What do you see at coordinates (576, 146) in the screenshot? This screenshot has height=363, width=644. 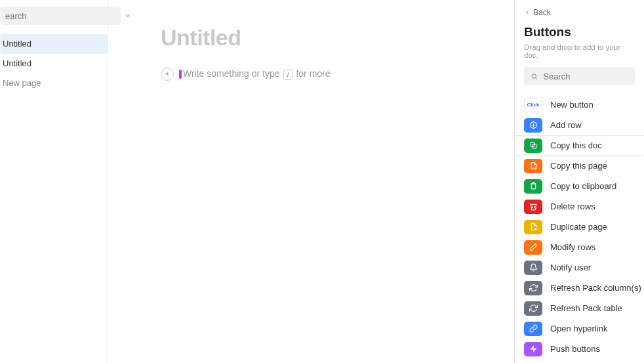 I see `button-template-label: Copy this doc` at bounding box center [576, 146].